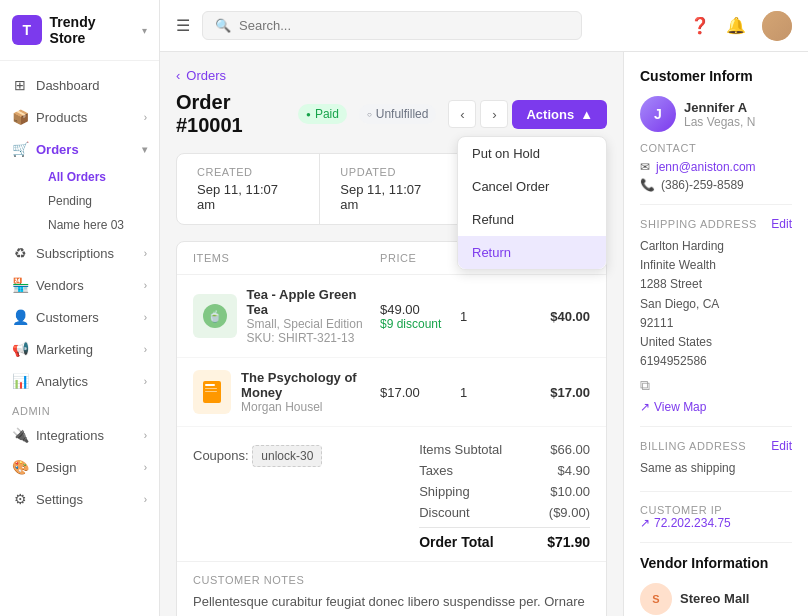 This screenshot has height=616, width=808. I want to click on sidebar-item-label: Products, so click(62, 118).